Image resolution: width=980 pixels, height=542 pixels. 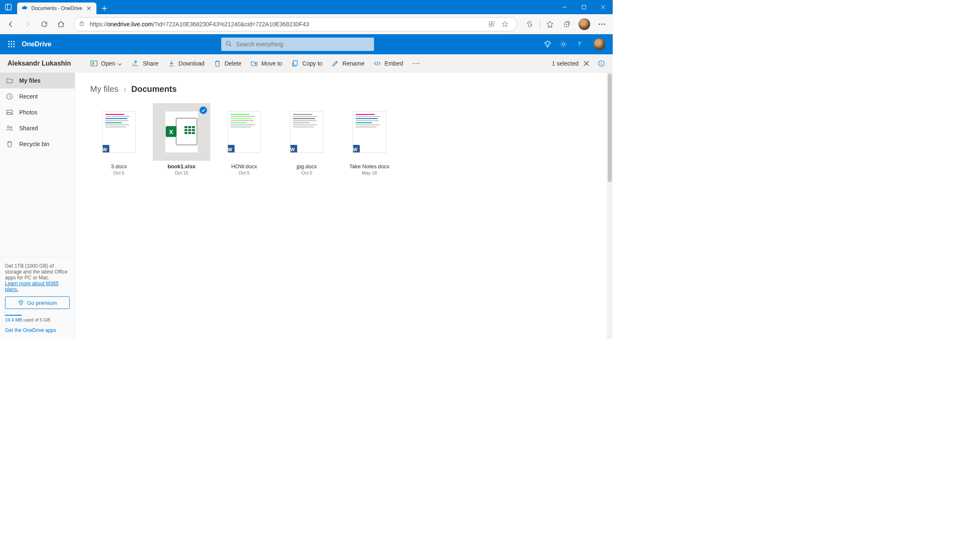 What do you see at coordinates (94, 63) in the screenshot?
I see `excel-icon` at bounding box center [94, 63].